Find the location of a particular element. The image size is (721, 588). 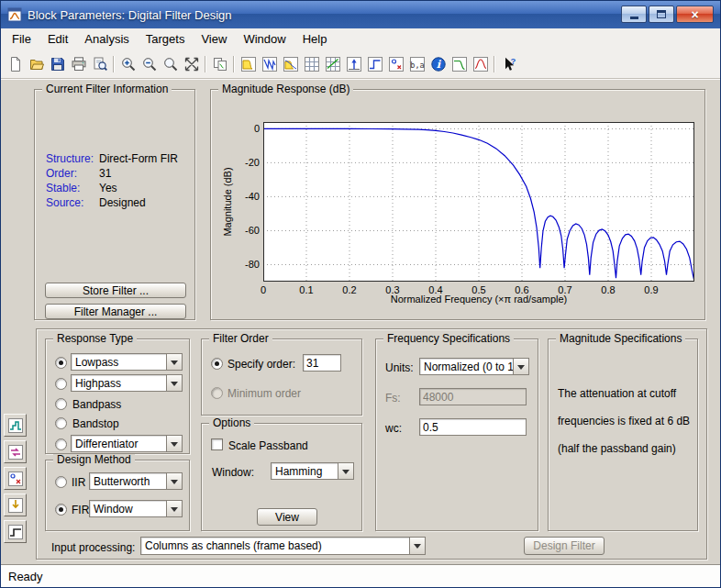

print-icon is located at coordinates (79, 64).